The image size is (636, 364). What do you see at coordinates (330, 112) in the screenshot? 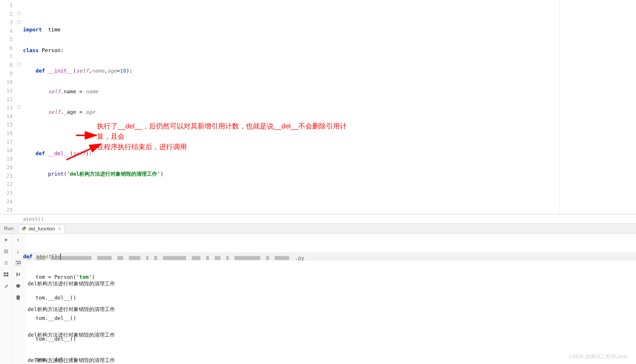
I see `code-line: self._age = age` at bounding box center [330, 112].